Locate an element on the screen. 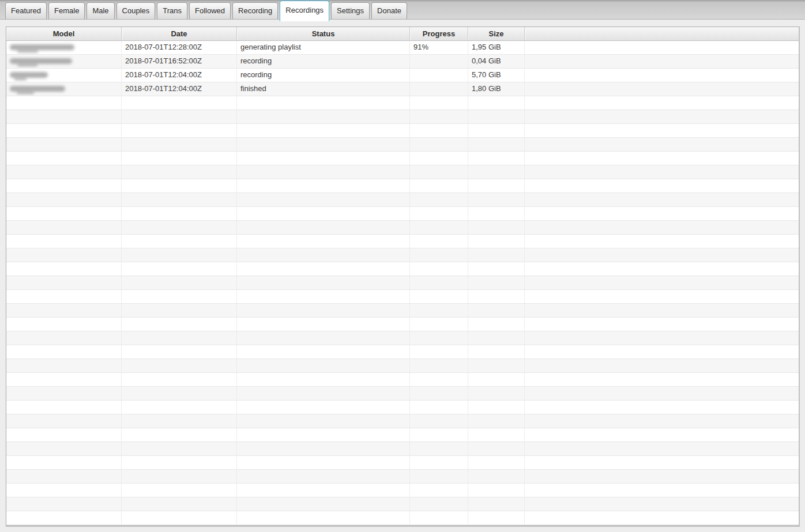  column-header-status: Status is located at coordinates (323, 33).